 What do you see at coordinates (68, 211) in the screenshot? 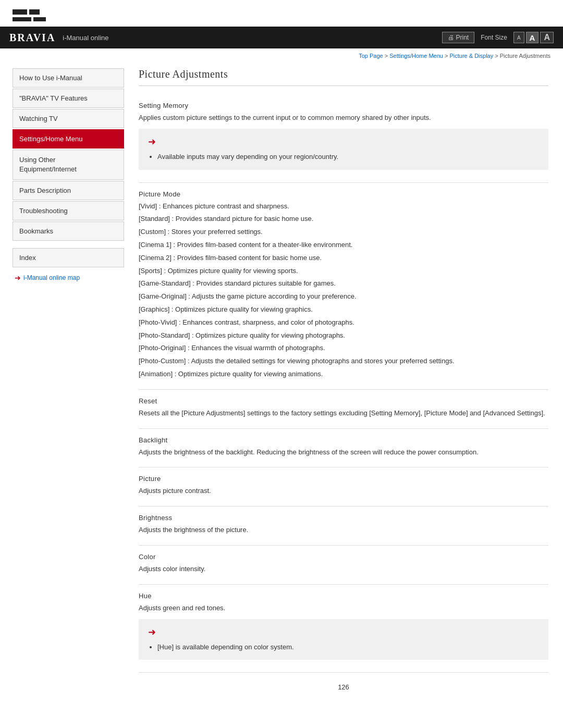
I see `sidebar-item-troubleshooting: Troubleshooting` at bounding box center [68, 211].